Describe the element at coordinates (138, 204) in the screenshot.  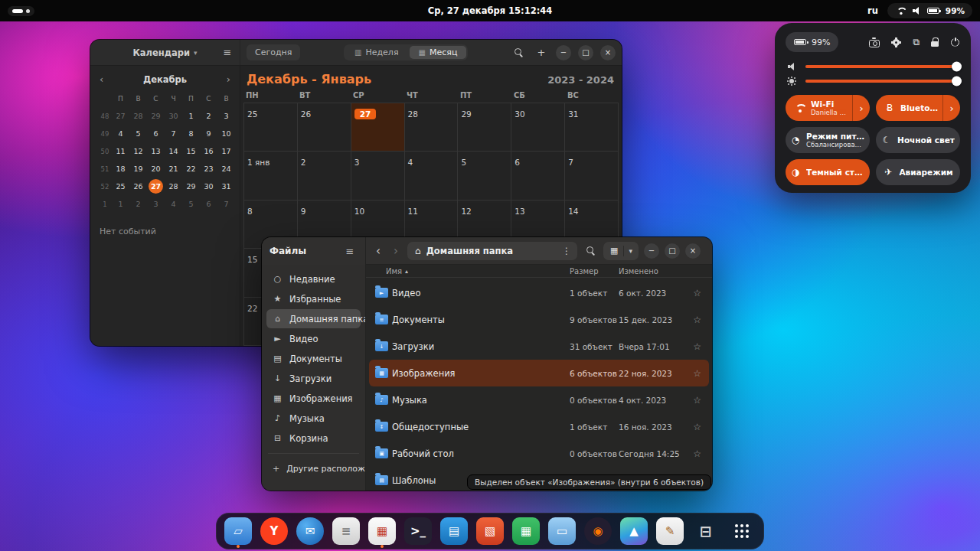
I see `mini-day-cell: 2` at that location.